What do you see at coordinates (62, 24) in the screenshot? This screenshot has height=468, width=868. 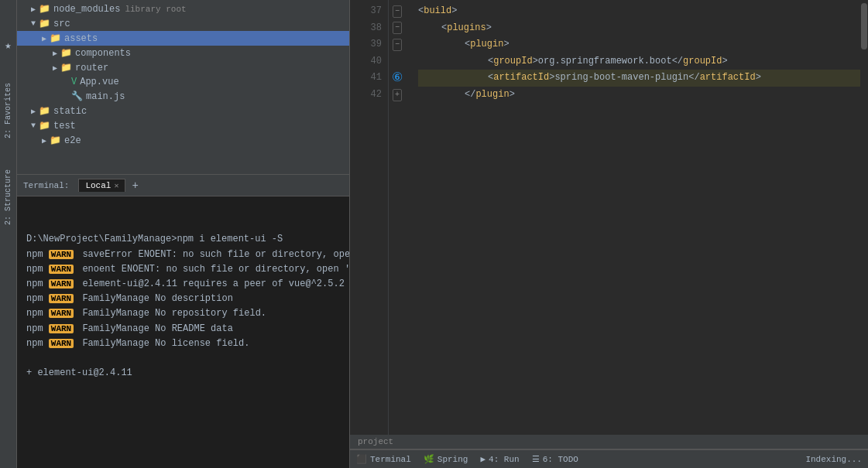 I see `tree-label-src: src` at bounding box center [62, 24].